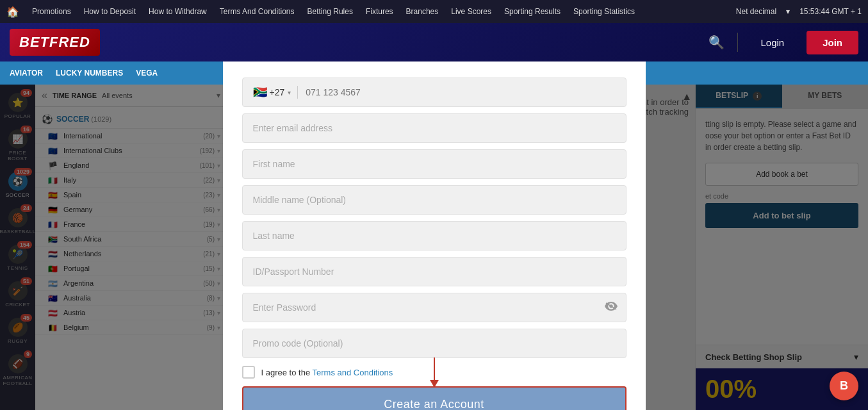 The image size is (868, 410). I want to click on terms-text: I agree to the Terms and Conditions, so click(327, 373).